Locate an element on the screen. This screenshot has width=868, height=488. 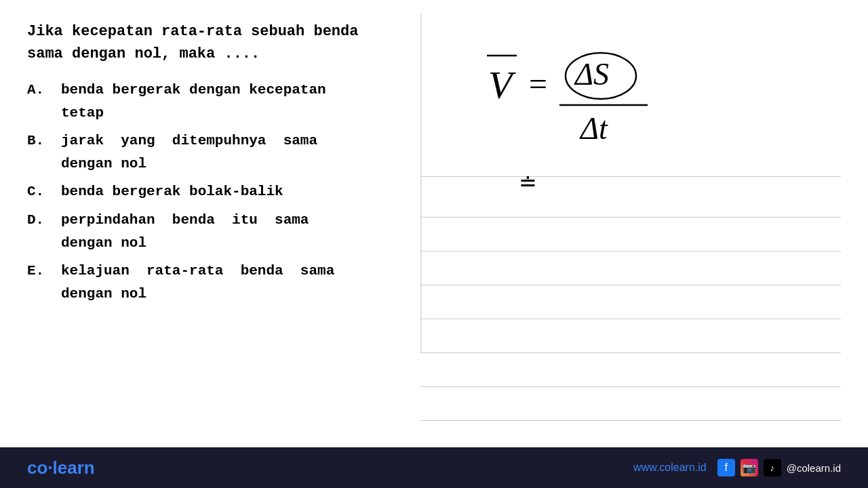
question-line2: sama dengan nol, maka .... is located at coordinates (144, 54).